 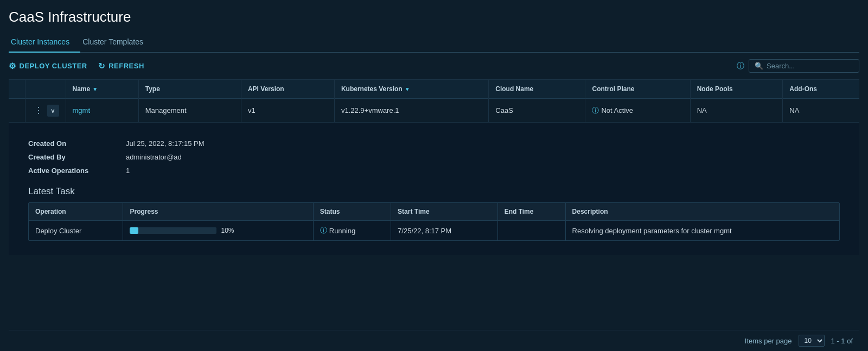 I want to click on th-api-version: API Version, so click(x=288, y=89).